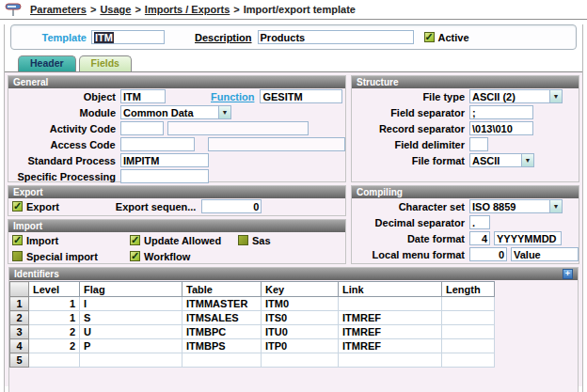 The width and height of the screenshot is (587, 392). Describe the element at coordinates (47, 64) in the screenshot. I see `tab-header: Header` at that location.